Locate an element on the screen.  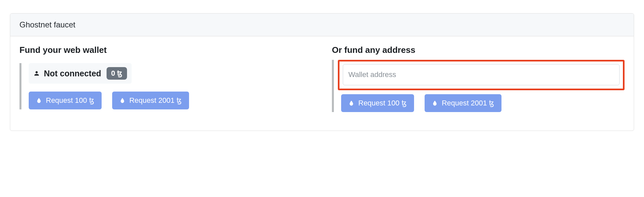
fund-wallet-section: Not connected 0 ꜩ Request 100 ꜩ is located at coordinates (166, 86).